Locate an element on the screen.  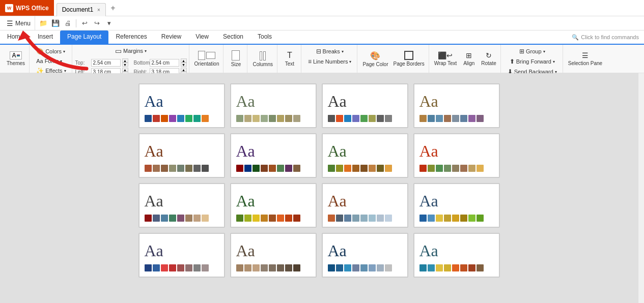
tab-section: Section is located at coordinates (233, 37).